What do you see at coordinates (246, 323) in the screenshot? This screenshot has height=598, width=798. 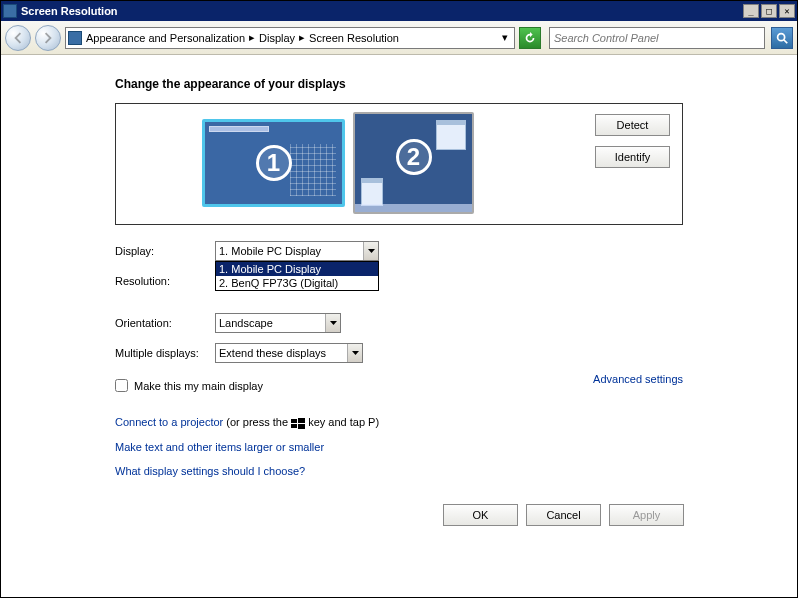 I see `orientation-dropdown-value: Landscape` at bounding box center [246, 323].